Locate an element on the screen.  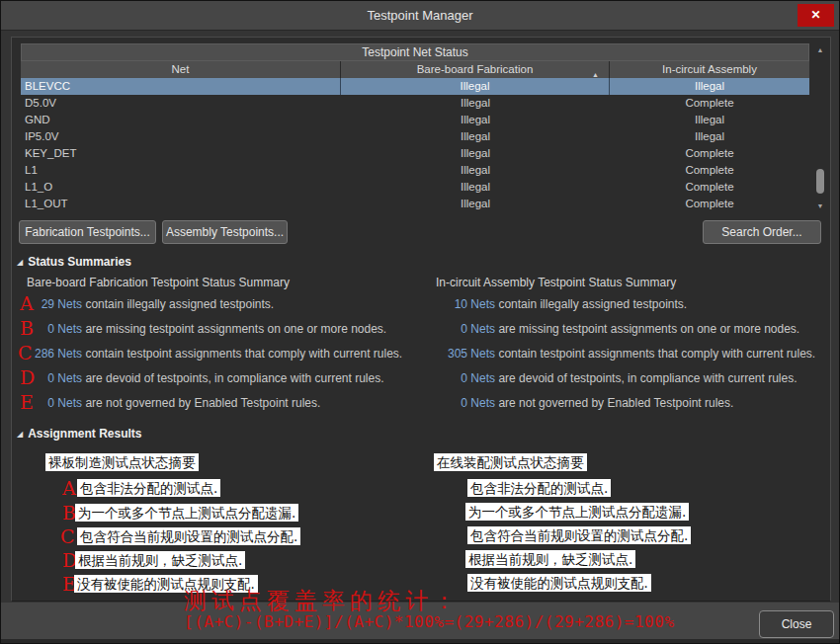
close-button: Close is located at coordinates (797, 624).